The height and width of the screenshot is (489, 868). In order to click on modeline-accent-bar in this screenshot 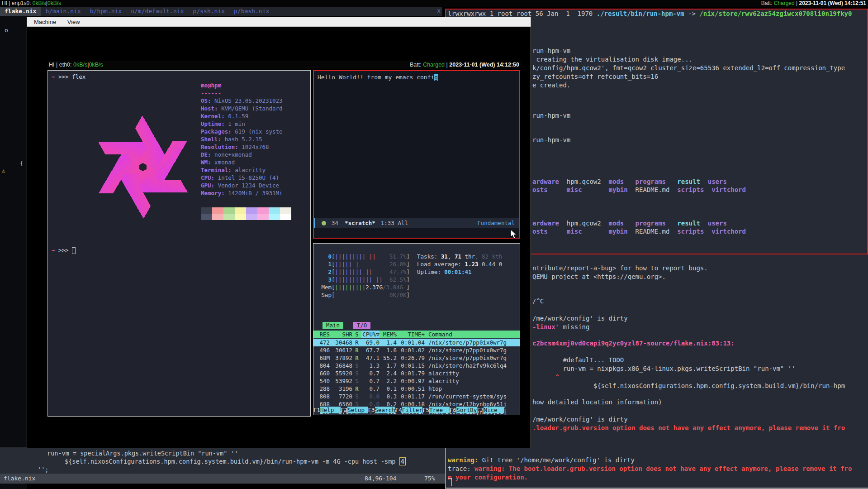, I will do `click(315, 223)`.